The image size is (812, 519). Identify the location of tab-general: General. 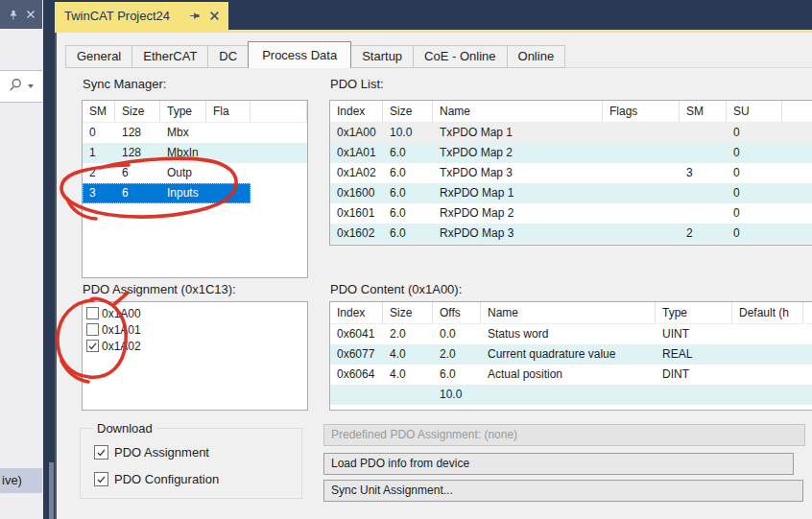
(99, 57).